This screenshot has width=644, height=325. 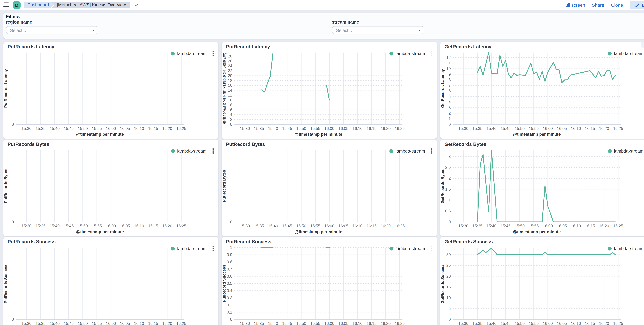 I want to click on svg-text: 0.8, so click(x=230, y=262).